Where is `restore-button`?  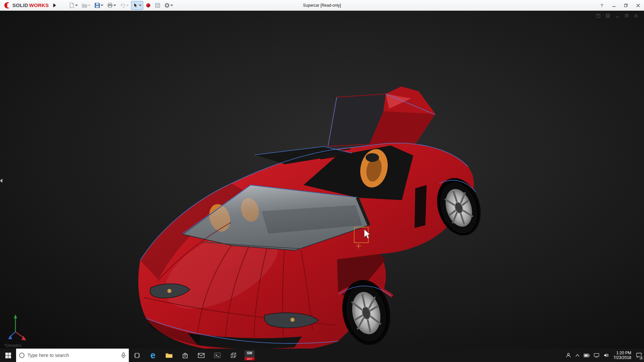 restore-button is located at coordinates (626, 5).